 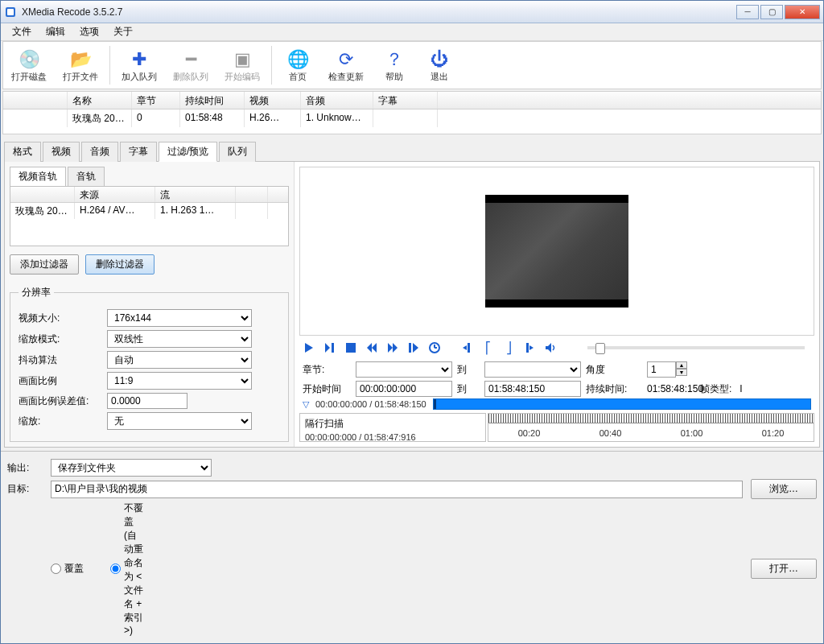 I want to click on toolbar: 💿打开磁盘 📂打开文件 ✚加入队列 ━删除队列 ▣开始编码 🌐首页 ⟳检查更新 …, so click(x=412, y=65).